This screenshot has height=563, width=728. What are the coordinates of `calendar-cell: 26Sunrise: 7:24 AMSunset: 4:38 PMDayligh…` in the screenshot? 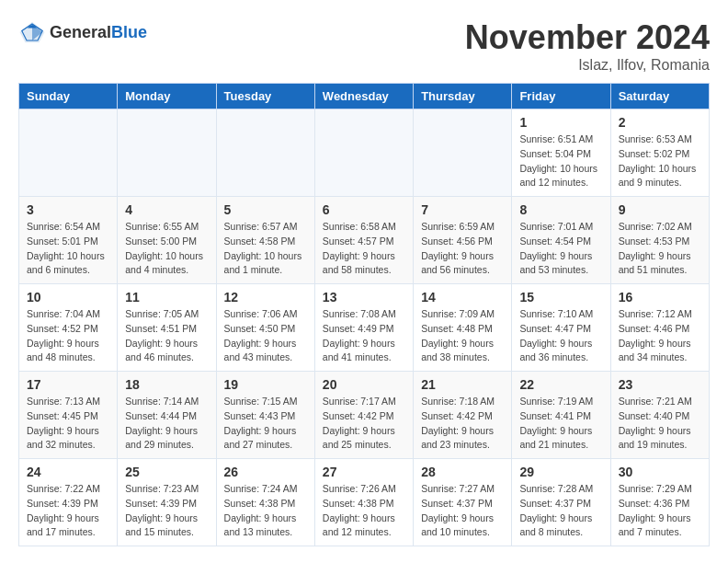 It's located at (265, 502).